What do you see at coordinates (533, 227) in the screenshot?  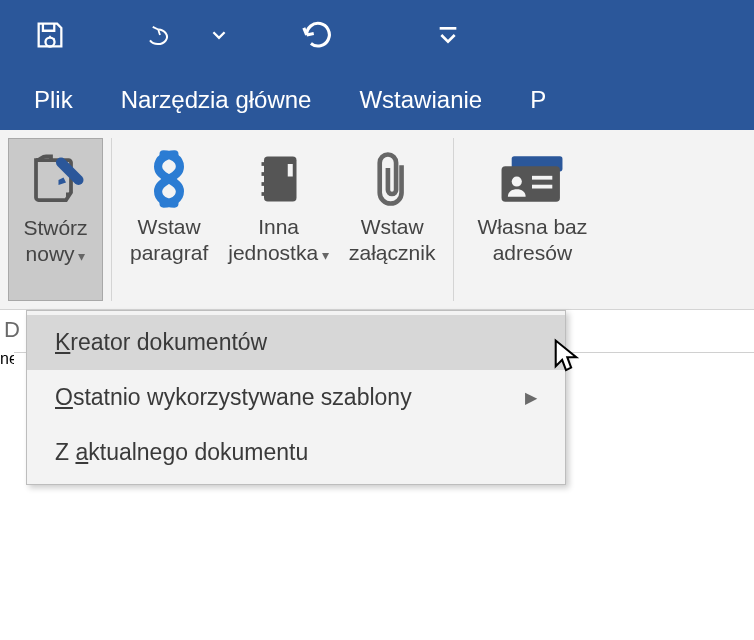 I see `own-address-db-label-1: Własna baz` at bounding box center [533, 227].